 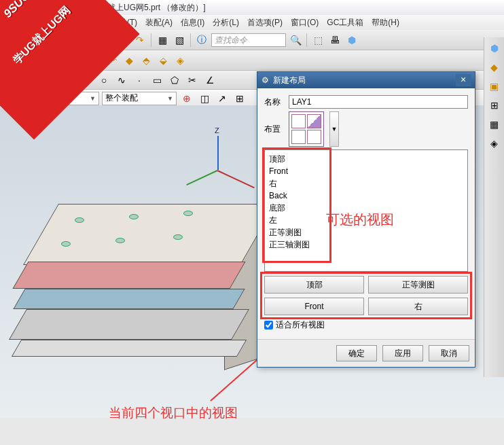 I want to click on viewport-grid: 顶部 正等测图 Front 右, so click(x=366, y=296).